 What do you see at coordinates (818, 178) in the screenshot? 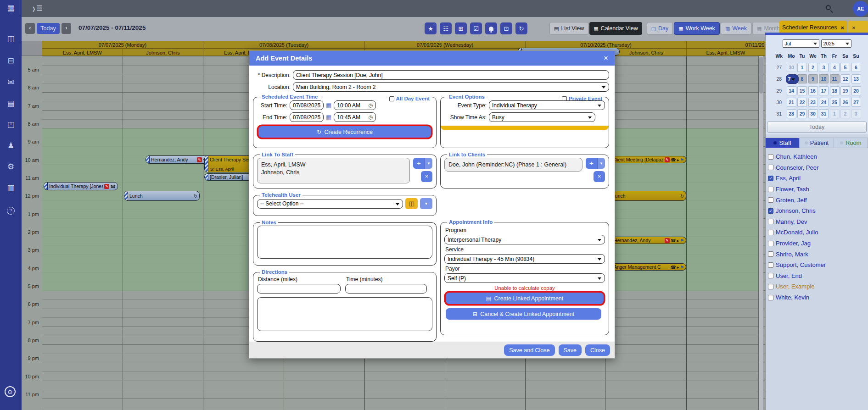
I see `staff-filter-item: Ess, April` at bounding box center [818, 178].